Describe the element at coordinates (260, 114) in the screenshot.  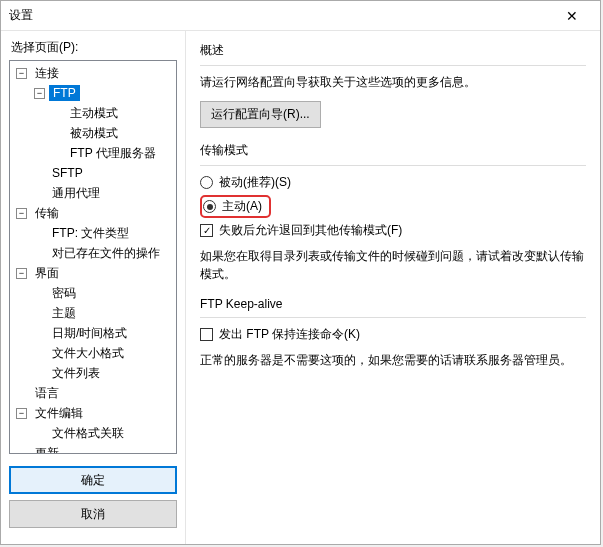
I see `run-wizard-button: 运行配置向导(R)...` at that location.